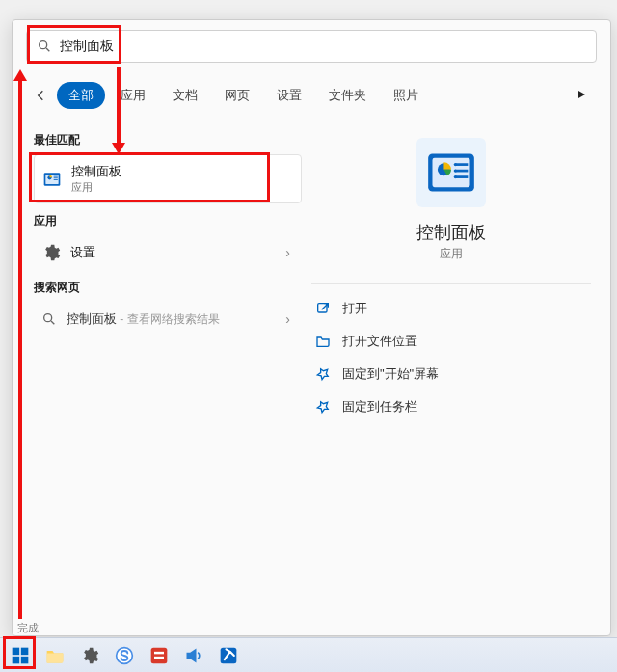  I want to click on action-label: 打开, so click(355, 309).